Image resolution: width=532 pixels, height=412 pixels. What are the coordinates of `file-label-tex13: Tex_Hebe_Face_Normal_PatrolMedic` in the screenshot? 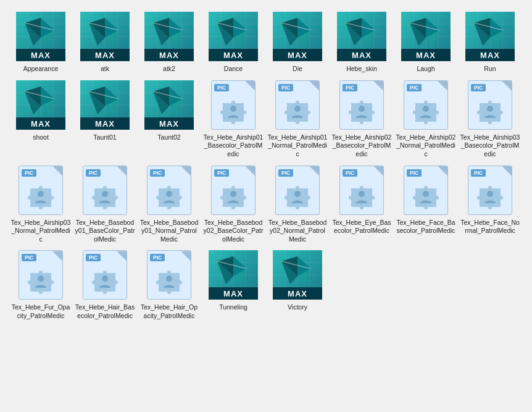 It's located at (490, 227).